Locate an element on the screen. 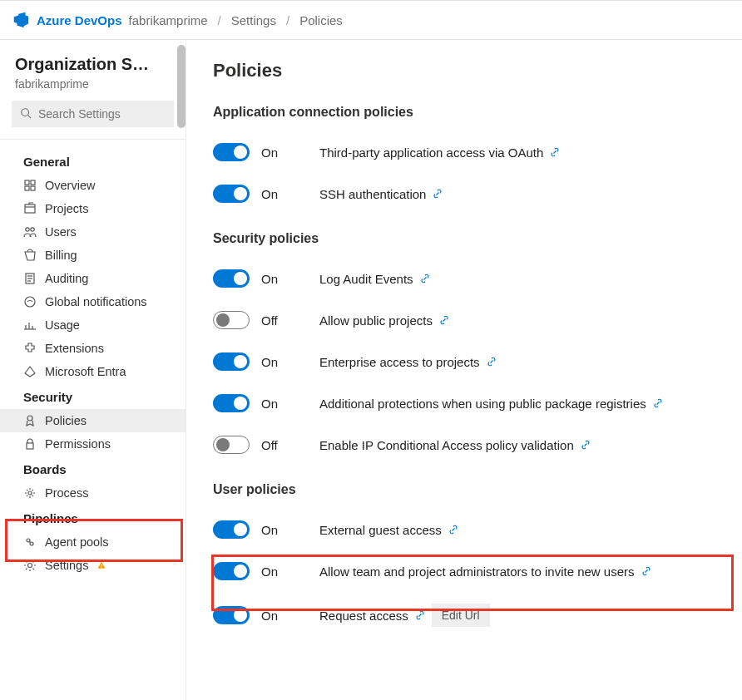 The width and height of the screenshot is (742, 700). settings-icon is located at coordinates (30, 565).